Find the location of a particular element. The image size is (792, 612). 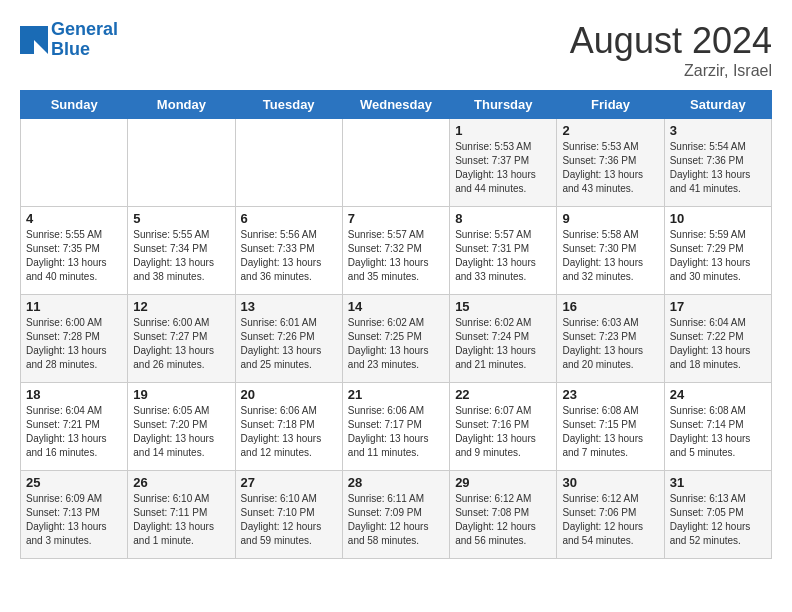

day-info: Sunrise: 5:55 AM Sunset: 7:34 PM Dayligh… is located at coordinates (181, 256).